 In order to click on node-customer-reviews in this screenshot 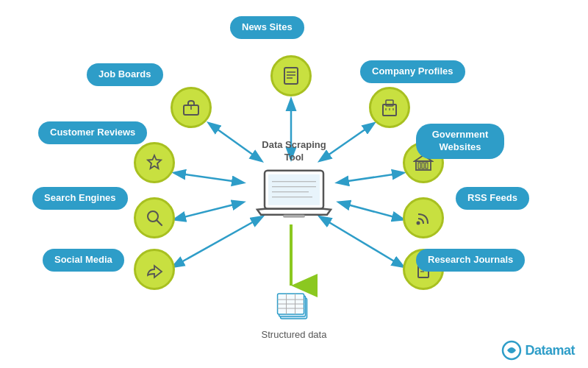, I will do `click(154, 163)`.